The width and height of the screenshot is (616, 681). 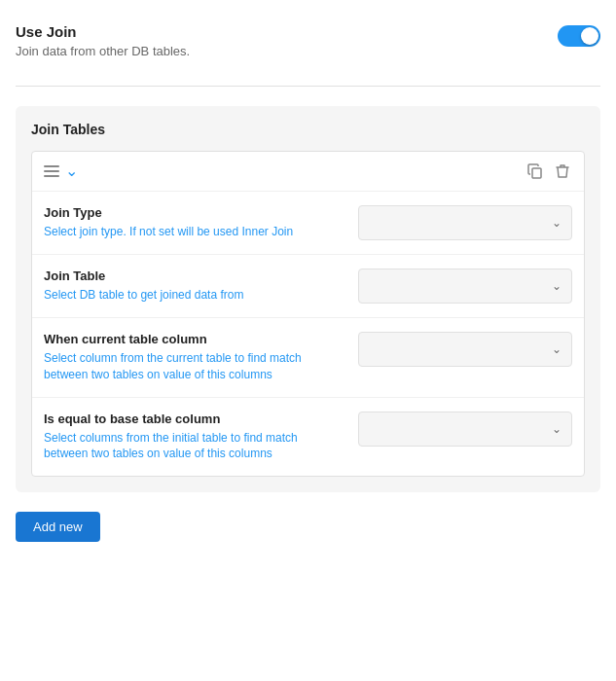 I want to click on base-table-column-label: Is equal to base table column, so click(x=193, y=418).